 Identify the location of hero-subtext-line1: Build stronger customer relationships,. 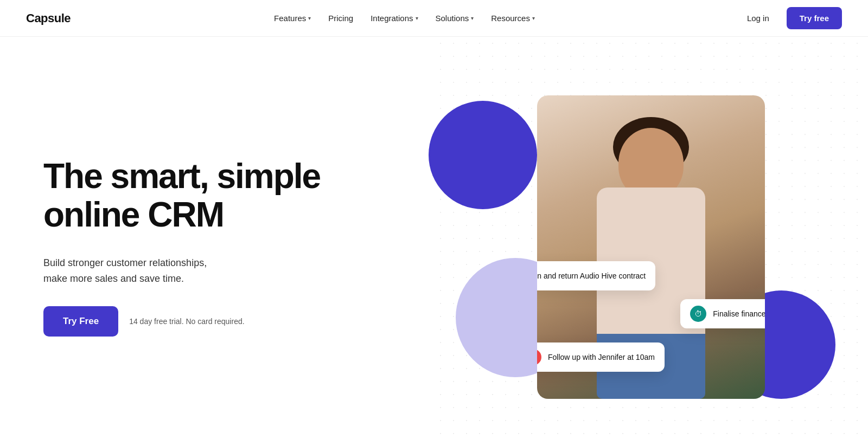
(125, 263).